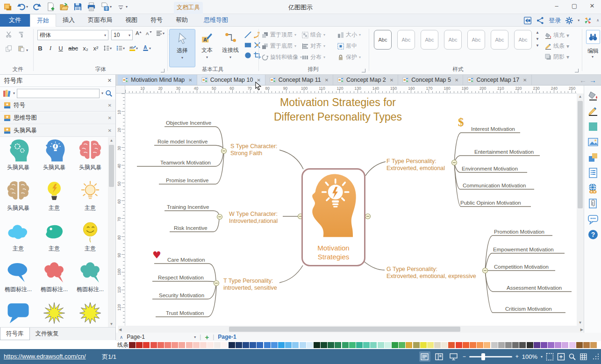 Image resolution: width=601 pixels, height=364 pixels. What do you see at coordinates (149, 33) in the screenshot?
I see `shrink-font-button: A` at bounding box center [149, 33].